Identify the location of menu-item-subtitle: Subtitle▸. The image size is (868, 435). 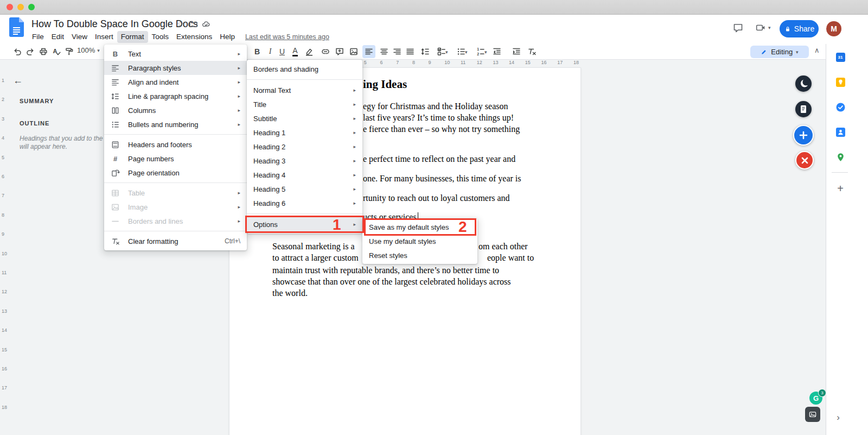
(305, 118).